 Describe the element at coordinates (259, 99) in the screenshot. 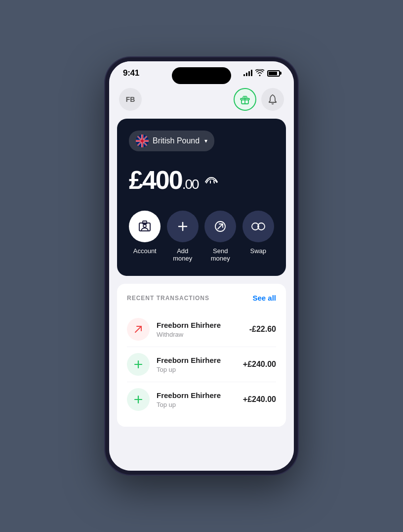

I see `header-actions` at that location.